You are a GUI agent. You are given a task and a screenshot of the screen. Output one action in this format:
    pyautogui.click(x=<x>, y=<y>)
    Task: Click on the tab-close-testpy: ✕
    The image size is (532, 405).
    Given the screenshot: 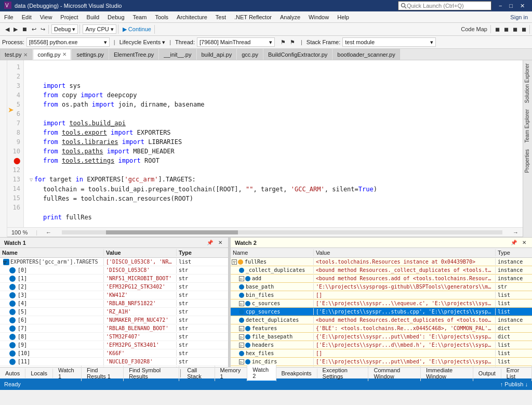 What is the action you would take?
    pyautogui.click(x=25, y=55)
    